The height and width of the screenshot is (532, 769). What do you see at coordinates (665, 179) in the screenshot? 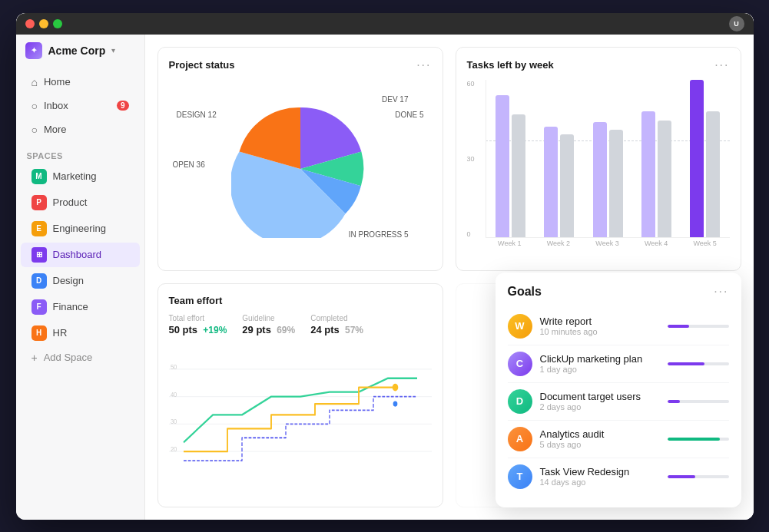
I see `bar-week4-gray` at bounding box center [665, 179].